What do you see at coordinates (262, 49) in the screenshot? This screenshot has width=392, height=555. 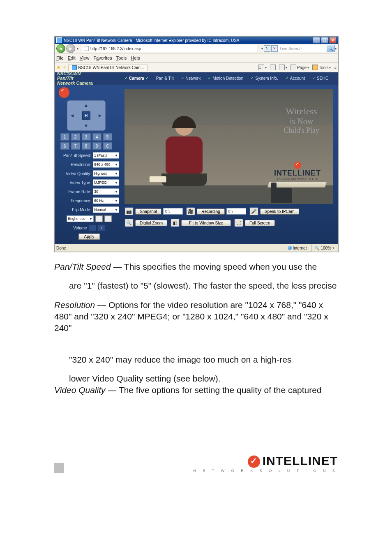 I see `address-dropdown: ▼` at bounding box center [262, 49].